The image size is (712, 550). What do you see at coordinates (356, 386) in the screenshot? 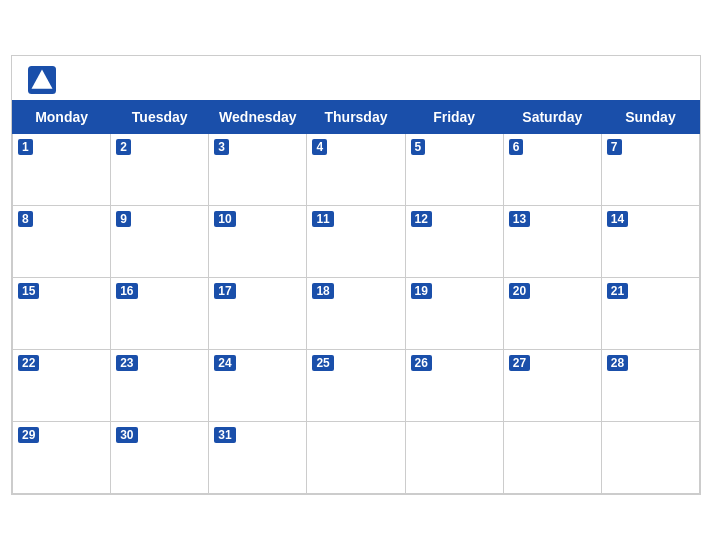
I see `week-row-4: 22232425262728` at bounding box center [356, 386].